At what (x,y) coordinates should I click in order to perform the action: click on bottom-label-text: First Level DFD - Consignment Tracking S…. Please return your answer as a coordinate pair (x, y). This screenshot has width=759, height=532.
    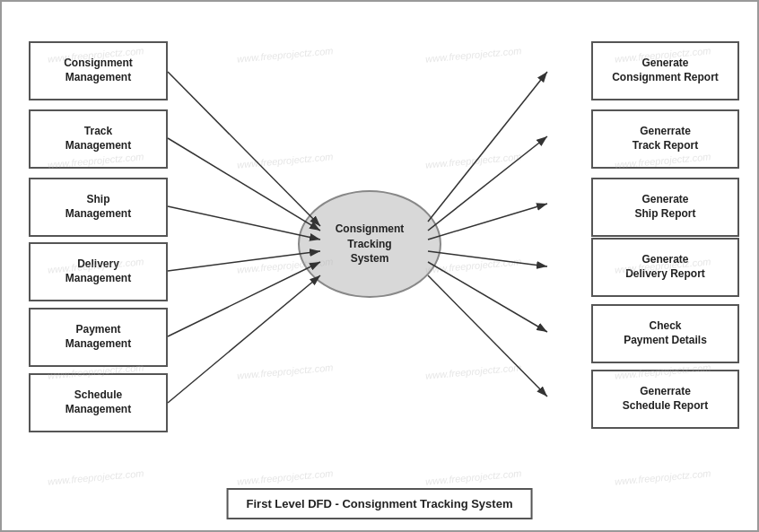
    Looking at the image, I should click on (380, 504).